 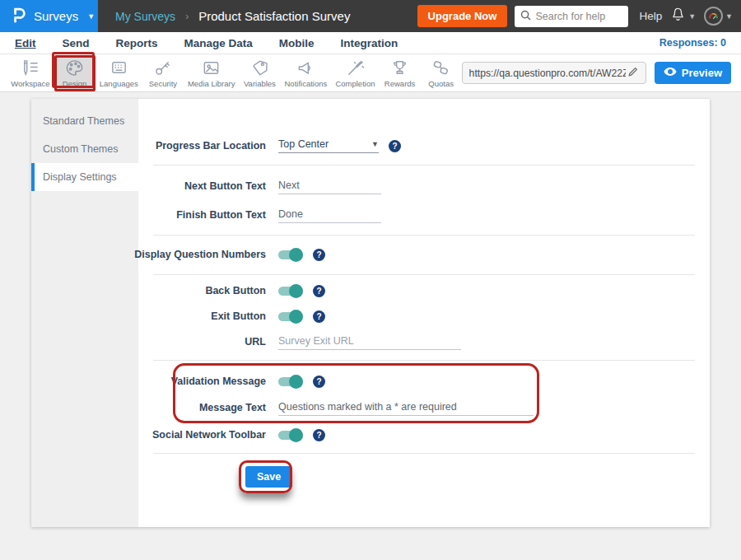 I want to click on toolbar-item-completion: Completion, so click(x=355, y=73).